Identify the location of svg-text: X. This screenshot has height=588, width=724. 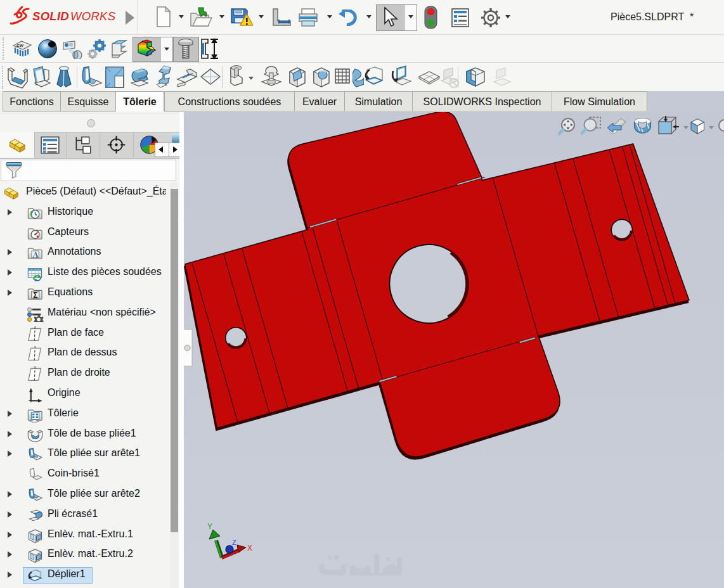
(250, 548).